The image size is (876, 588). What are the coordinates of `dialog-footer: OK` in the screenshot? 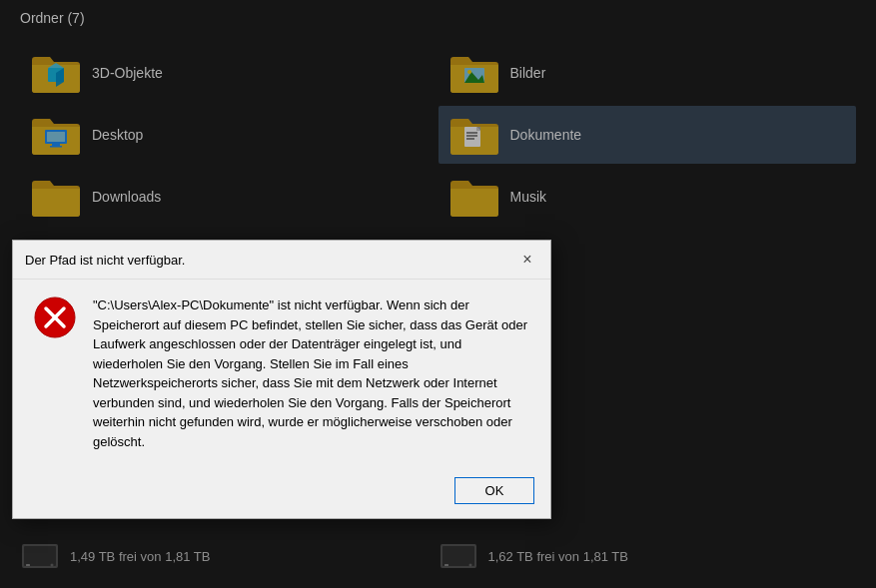 It's located at (282, 493).